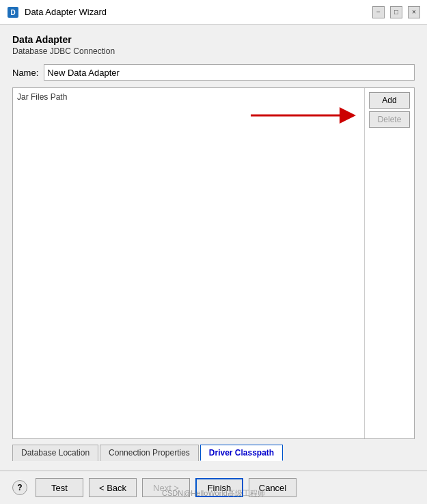 This screenshot has width=427, height=504. What do you see at coordinates (25, 72) in the screenshot?
I see `name-label: Name:` at bounding box center [25, 72].